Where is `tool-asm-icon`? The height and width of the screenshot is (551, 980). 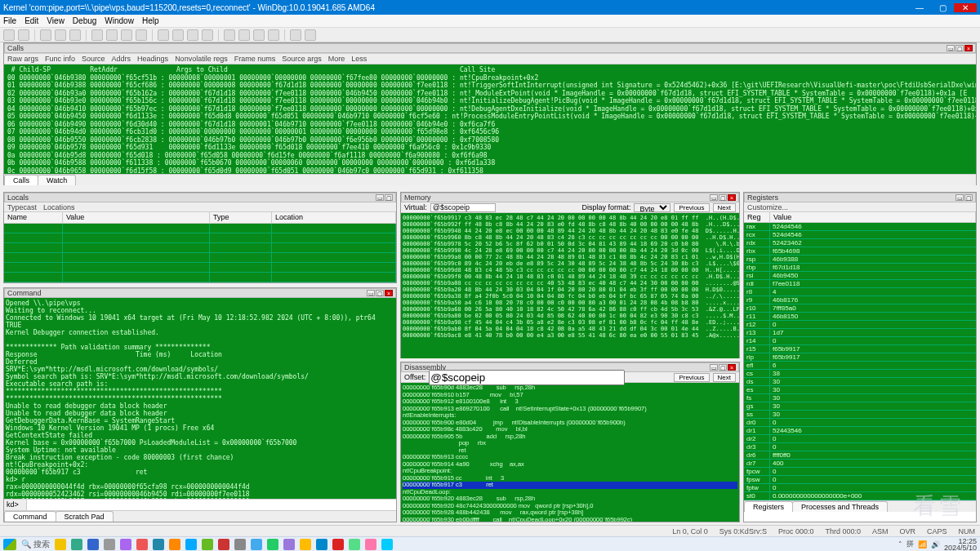
tool-asm-icon is located at coordinates (244, 35).